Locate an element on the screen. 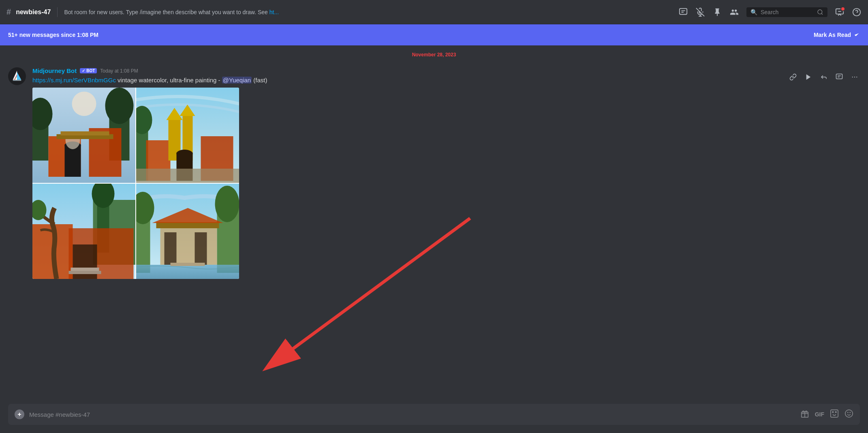  mute-icon is located at coordinates (700, 12).